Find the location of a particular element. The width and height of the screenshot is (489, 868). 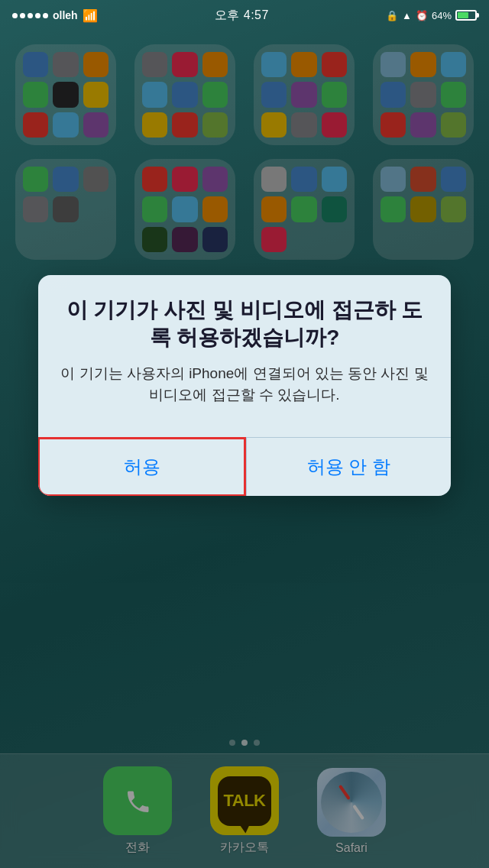

status-left: olleh 📶 is located at coordinates (55, 15).